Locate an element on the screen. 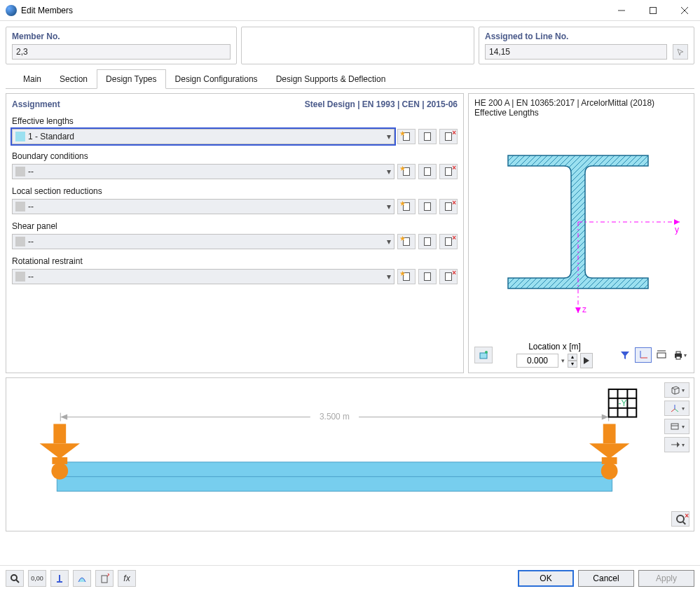 The width and height of the screenshot is (700, 591). magnifier-icon: × is located at coordinates (680, 519).